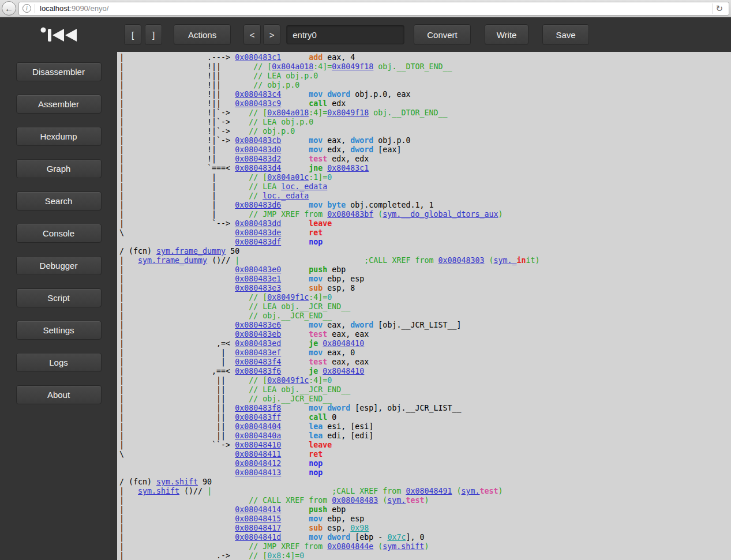 Image resolution: width=731 pixels, height=560 pixels. What do you see at coordinates (258, 270) in the screenshot?
I see `address-link: 0x080483e0` at bounding box center [258, 270].